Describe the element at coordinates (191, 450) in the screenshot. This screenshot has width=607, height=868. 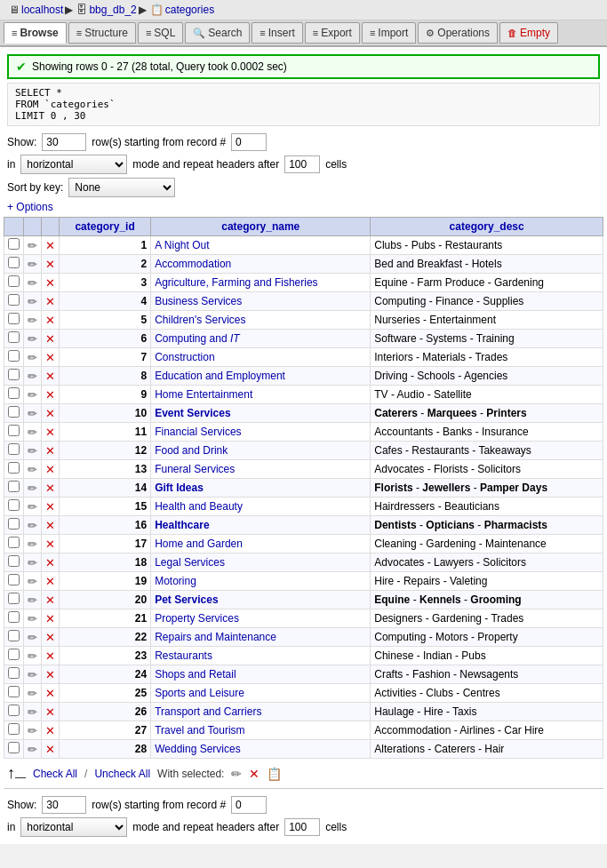
I see `name-link: Food and Drink` at that location.